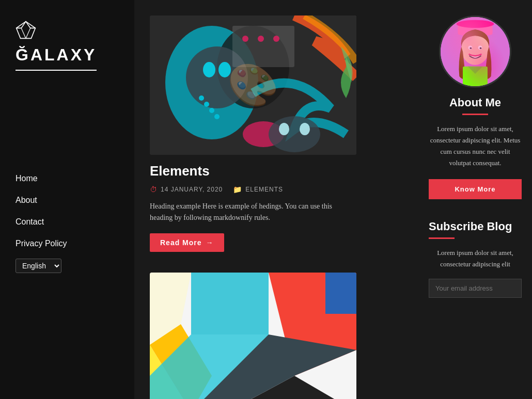 This screenshot has width=532, height=399. Describe the element at coordinates (154, 189) in the screenshot. I see `clock-icon: ⏱` at that location.